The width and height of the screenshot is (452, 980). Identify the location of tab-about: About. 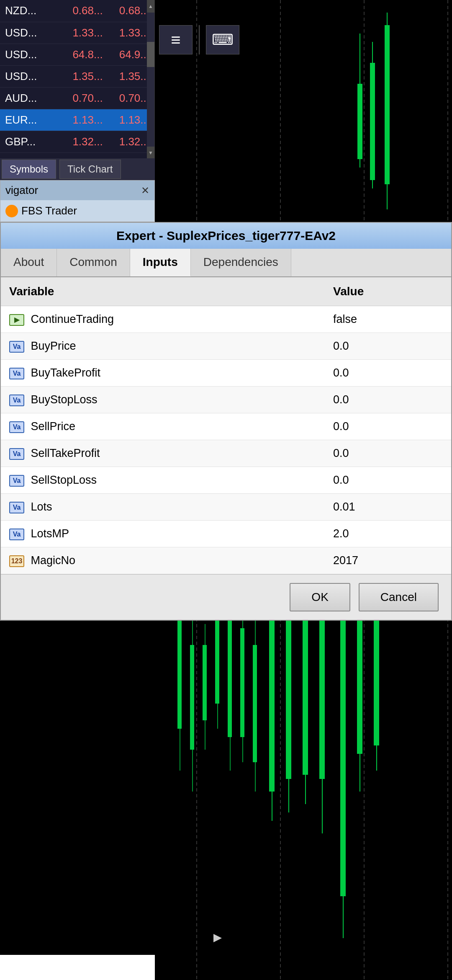
(29, 263).